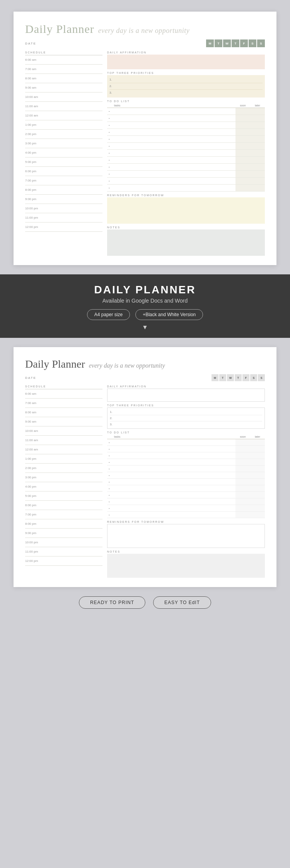 This screenshot has height=868, width=290. Describe the element at coordinates (145, 315) in the screenshot. I see `banner-badges: A4 paper size +Black and White Version` at that location.